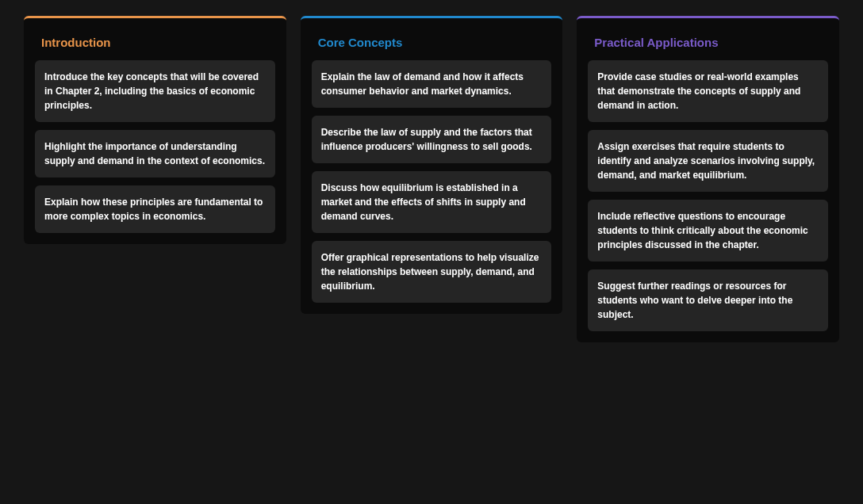  What do you see at coordinates (708, 161) in the screenshot?
I see `card-item: Assign exercises that require students t…` at bounding box center [708, 161].